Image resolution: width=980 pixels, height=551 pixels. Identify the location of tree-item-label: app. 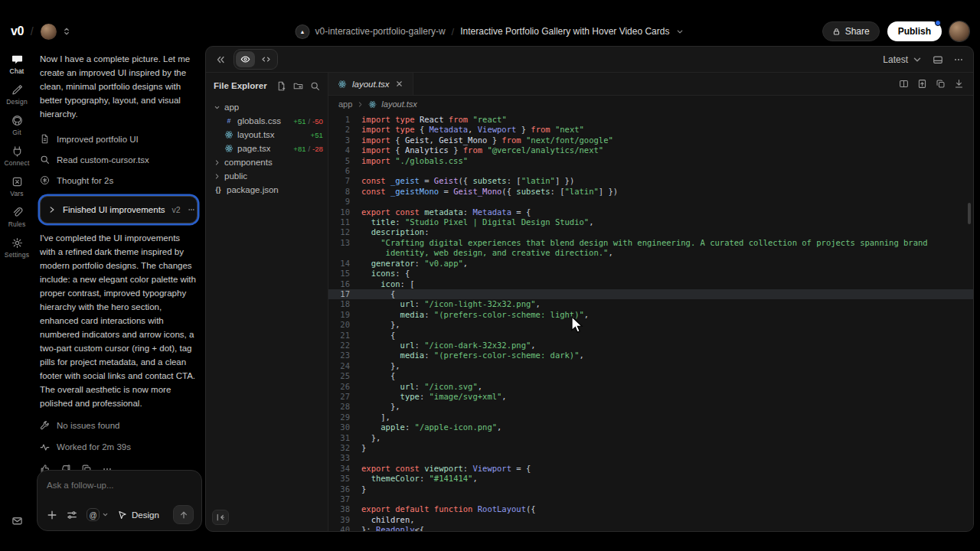
(231, 107).